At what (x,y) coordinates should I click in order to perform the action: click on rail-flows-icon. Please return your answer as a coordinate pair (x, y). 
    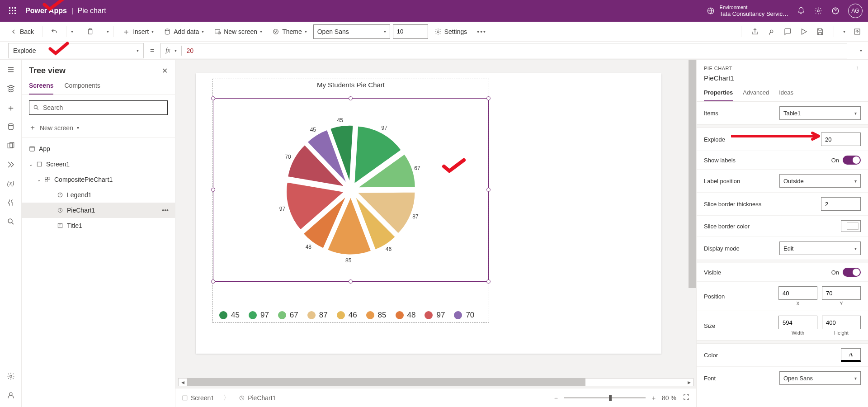
    Looking at the image, I should click on (11, 165).